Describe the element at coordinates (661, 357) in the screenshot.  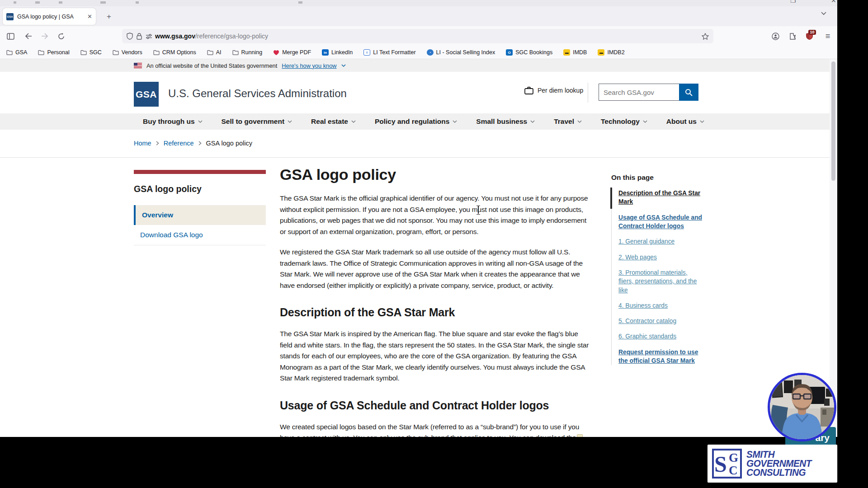
I see `otp-link-request-permission: Request permission to use the official G…` at that location.